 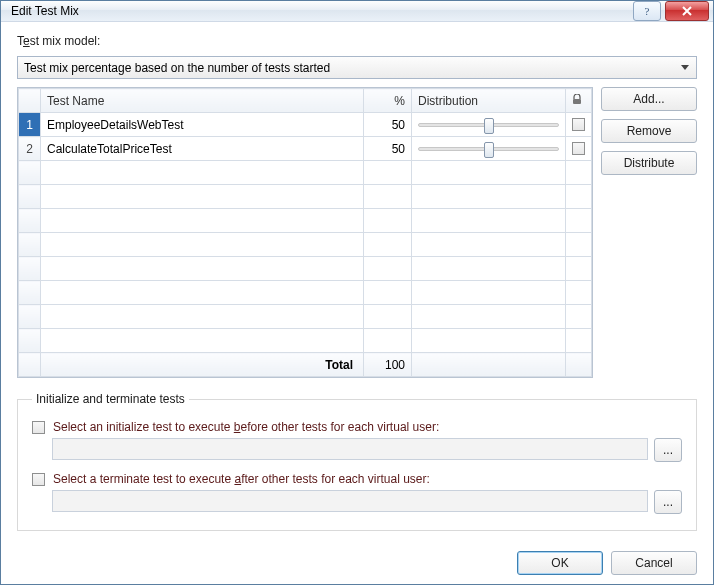 What do you see at coordinates (654, 563) in the screenshot?
I see `cancel-button: Cancel` at bounding box center [654, 563].